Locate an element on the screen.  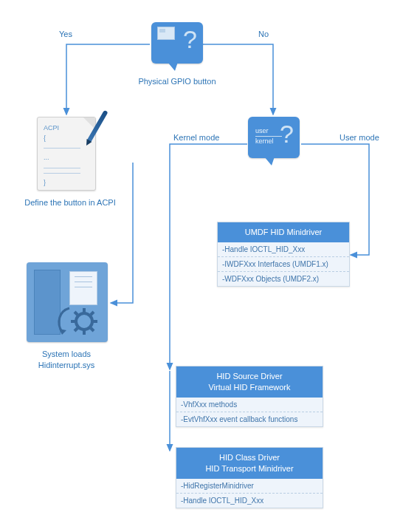
hid-class-box: HID Class Driver HID Transport Minidrive… is located at coordinates (249, 477).